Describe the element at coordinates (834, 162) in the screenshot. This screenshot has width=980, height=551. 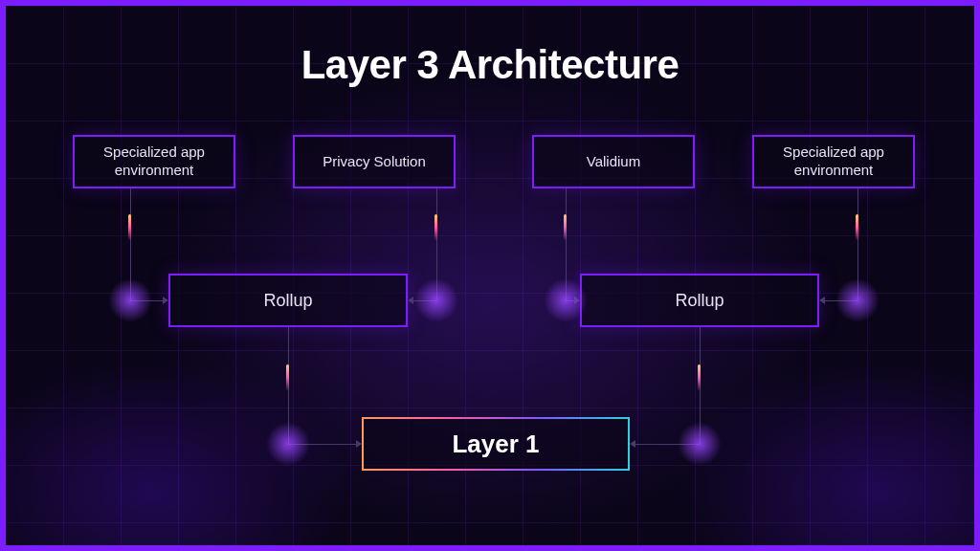
I see `node-specialized-app-right: Specialized app environment` at that location.